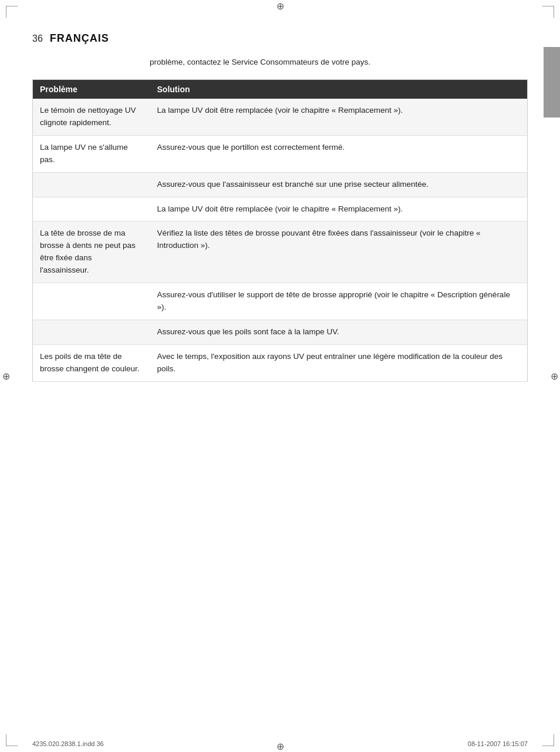  I want to click on intro-text: problème, contactez le Service Consommat…, so click(339, 62).